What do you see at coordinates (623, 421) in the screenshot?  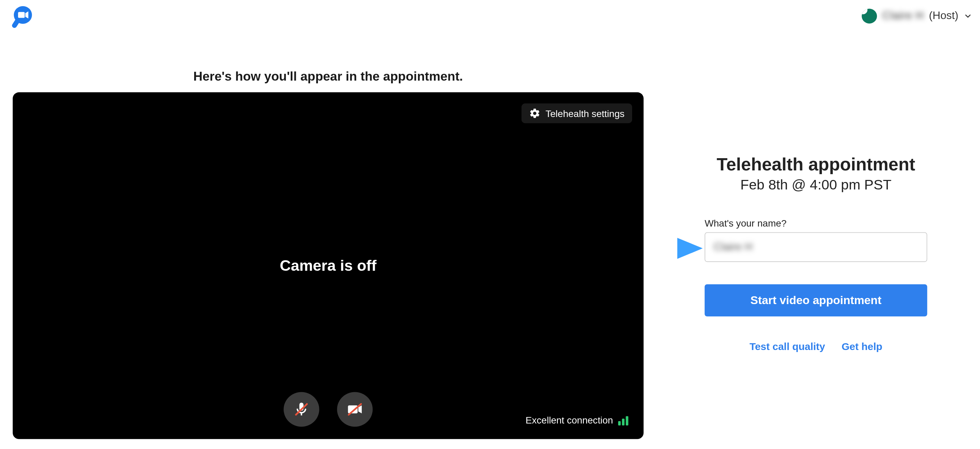 I see `signal-icon` at bounding box center [623, 421].